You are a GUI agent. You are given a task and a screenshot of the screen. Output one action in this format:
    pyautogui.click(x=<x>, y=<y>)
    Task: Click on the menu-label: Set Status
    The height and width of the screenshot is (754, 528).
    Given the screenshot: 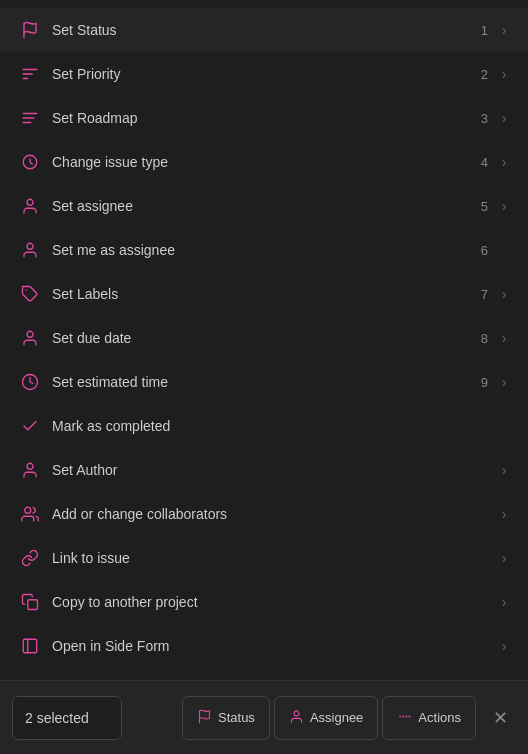 What is the action you would take?
    pyautogui.click(x=266, y=30)
    